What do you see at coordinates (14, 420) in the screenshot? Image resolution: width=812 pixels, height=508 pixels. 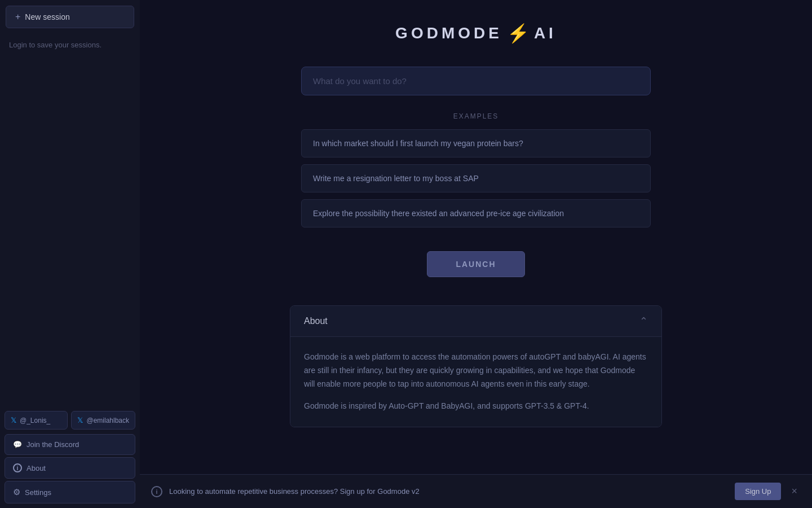 I see `twitter-icon-1: 𝕏` at bounding box center [14, 420].